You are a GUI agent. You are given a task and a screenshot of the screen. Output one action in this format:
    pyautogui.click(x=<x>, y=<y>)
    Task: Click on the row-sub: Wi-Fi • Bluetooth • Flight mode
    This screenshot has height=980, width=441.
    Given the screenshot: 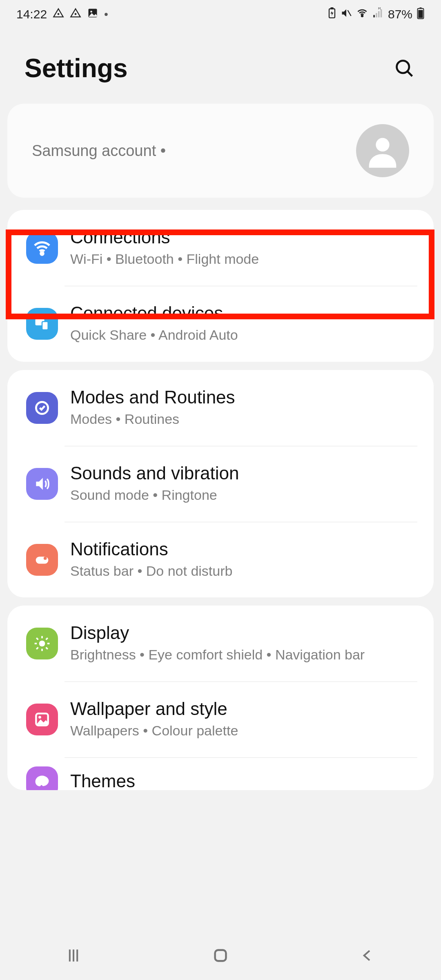 What is the action you would take?
    pyautogui.click(x=244, y=259)
    